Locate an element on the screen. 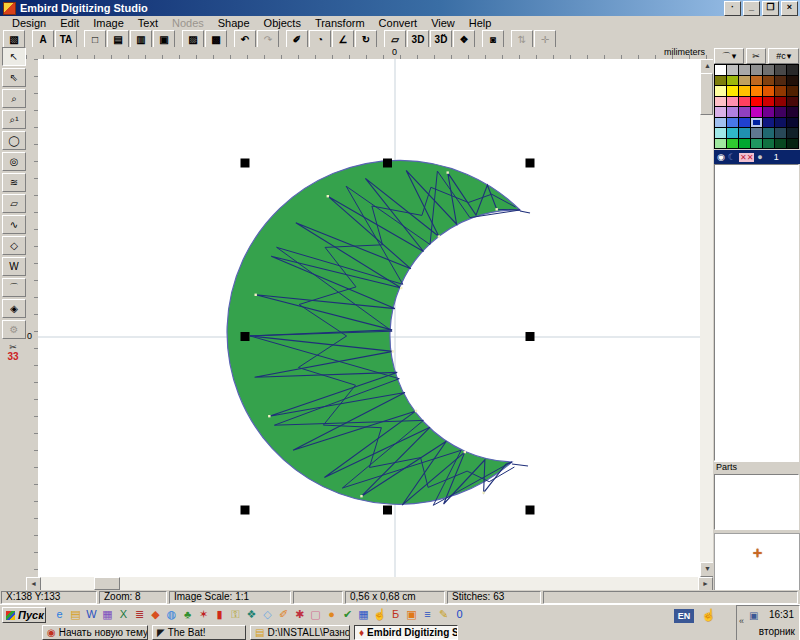 This screenshot has width=800, height=640. internet-explorer-icon: e is located at coordinates (60, 614).